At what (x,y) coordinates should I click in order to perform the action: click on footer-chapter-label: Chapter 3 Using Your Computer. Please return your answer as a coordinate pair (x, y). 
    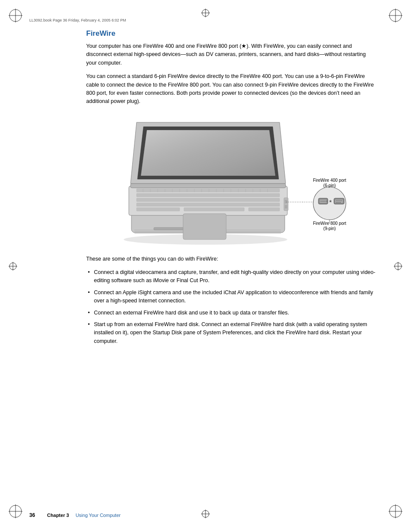
    Looking at the image, I should click on (84, 515).